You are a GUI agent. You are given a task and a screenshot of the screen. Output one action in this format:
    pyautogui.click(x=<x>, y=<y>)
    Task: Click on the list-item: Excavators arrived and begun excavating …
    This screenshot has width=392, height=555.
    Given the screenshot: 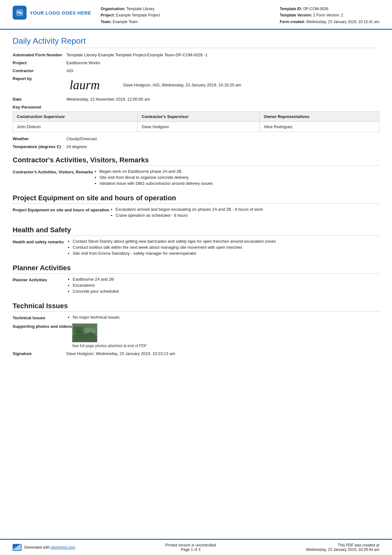 What is the action you would take?
    pyautogui.click(x=248, y=209)
    